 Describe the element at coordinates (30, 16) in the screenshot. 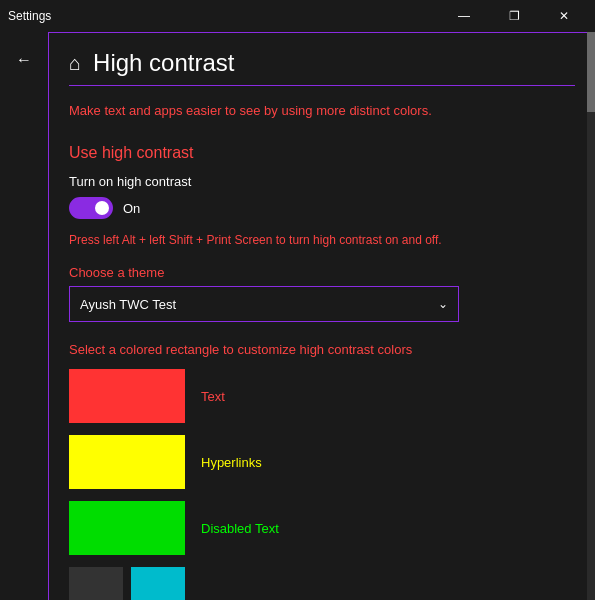

I see `title-bar-left: Settings` at that location.